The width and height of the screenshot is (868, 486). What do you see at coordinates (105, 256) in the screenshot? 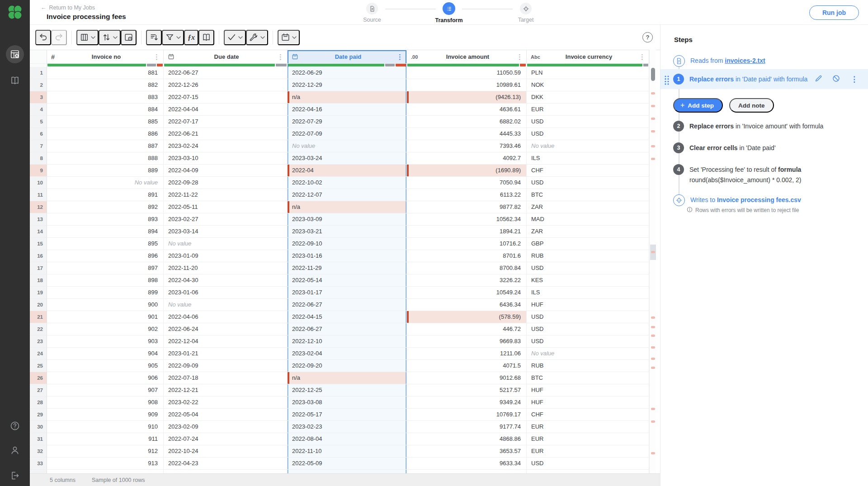
I see `table-cell: 896` at bounding box center [105, 256].